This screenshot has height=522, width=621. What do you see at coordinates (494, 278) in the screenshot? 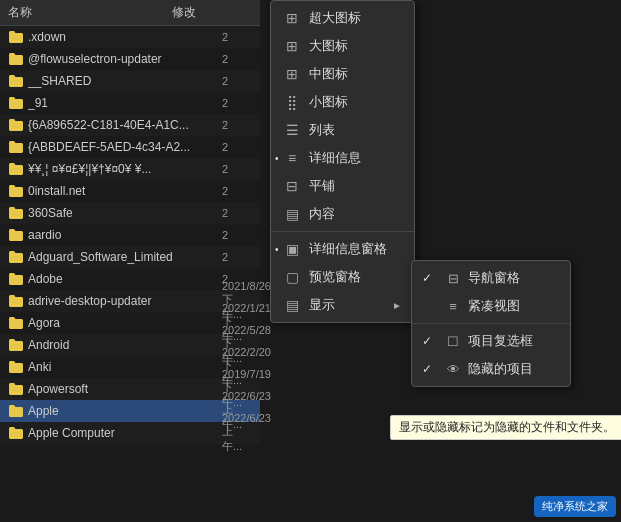
I see `submenu-label: 导航窗格` at bounding box center [494, 278].